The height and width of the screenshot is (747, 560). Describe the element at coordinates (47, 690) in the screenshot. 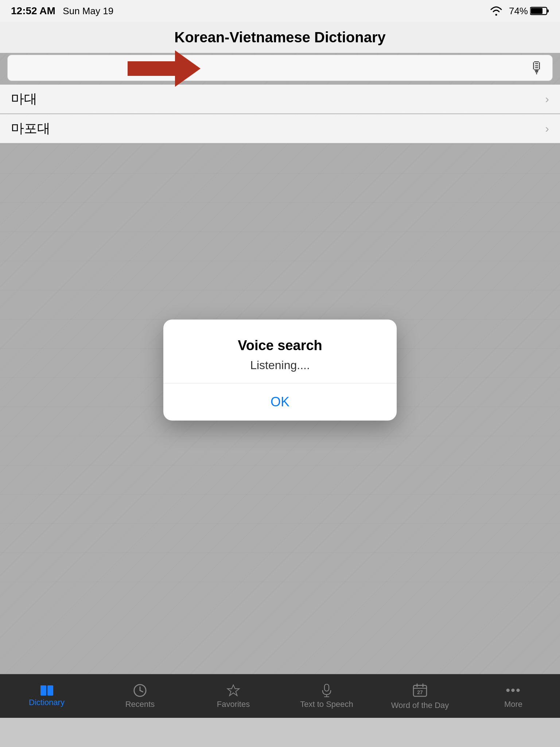

I see `book-icon` at that location.